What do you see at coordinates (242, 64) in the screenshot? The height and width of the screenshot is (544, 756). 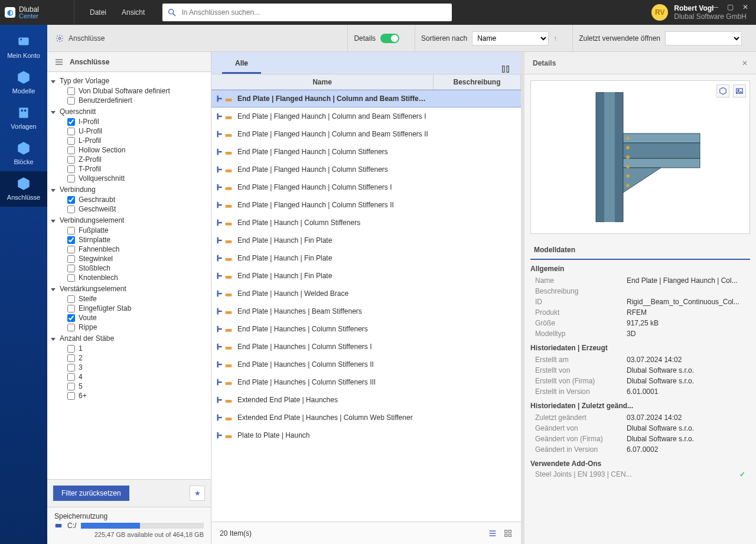 I see `tab-all: Alle` at bounding box center [242, 64].